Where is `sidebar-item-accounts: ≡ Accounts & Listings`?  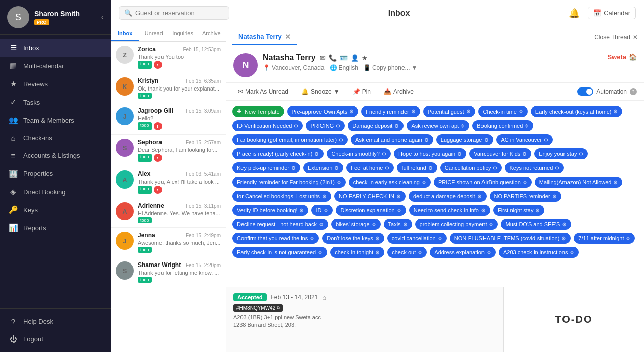
sidebar-item-accounts: ≡ Accounts & Listings is located at coordinates (55, 156).